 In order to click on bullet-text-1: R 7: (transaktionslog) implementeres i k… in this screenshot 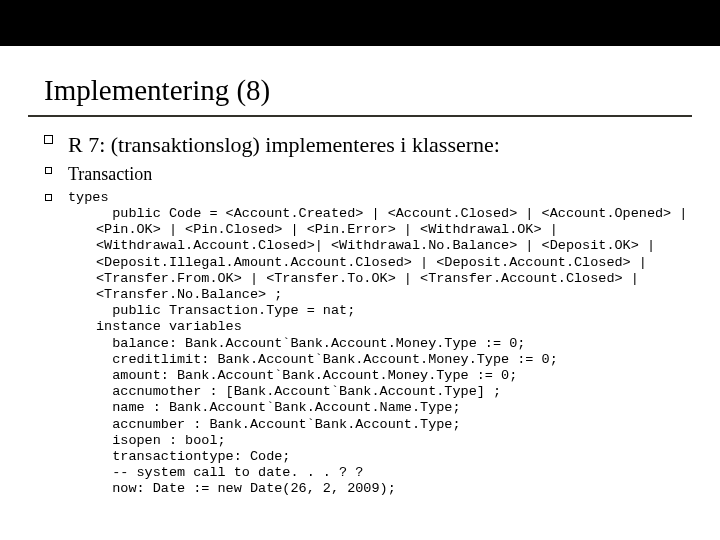, I will do `click(284, 145)`.